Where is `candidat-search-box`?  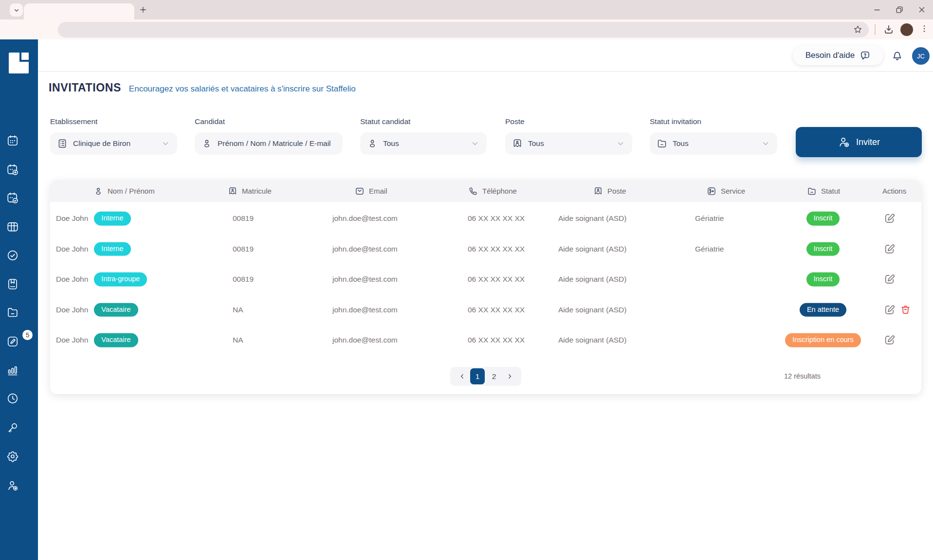
candidat-search-box is located at coordinates (269, 144).